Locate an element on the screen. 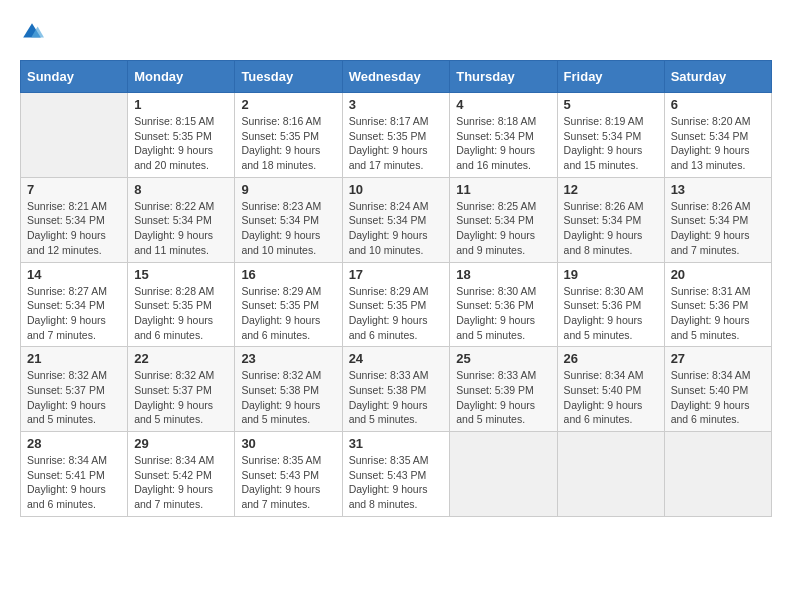  day-number: 26 is located at coordinates (611, 358).